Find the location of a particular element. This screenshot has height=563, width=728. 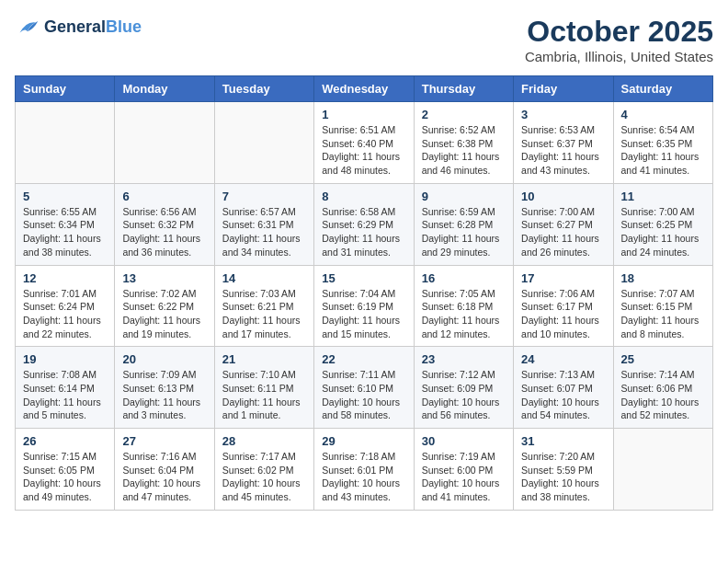

day-info: Sunrise: 7:19 AM Sunset: 6:00 PM Dayligh… is located at coordinates (463, 477).